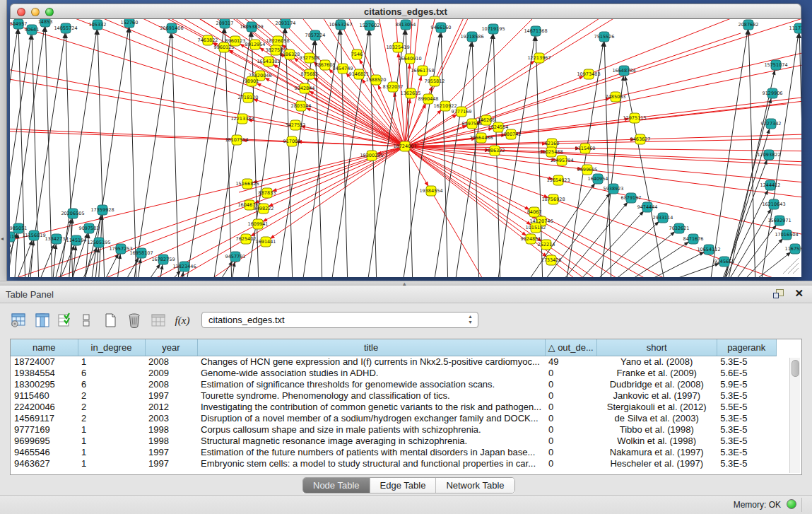 This screenshot has height=514, width=812. Describe the element at coordinates (134, 320) in the screenshot. I see `delete-column-button` at that location.